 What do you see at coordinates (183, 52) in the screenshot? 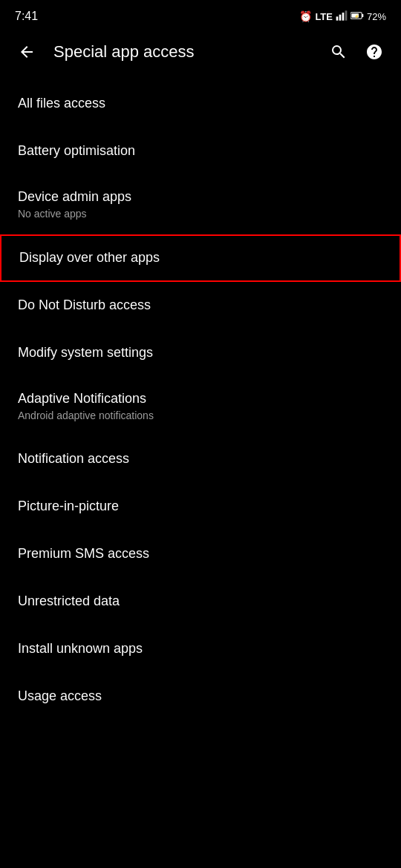
I see `page-title: Special app access` at bounding box center [183, 52].